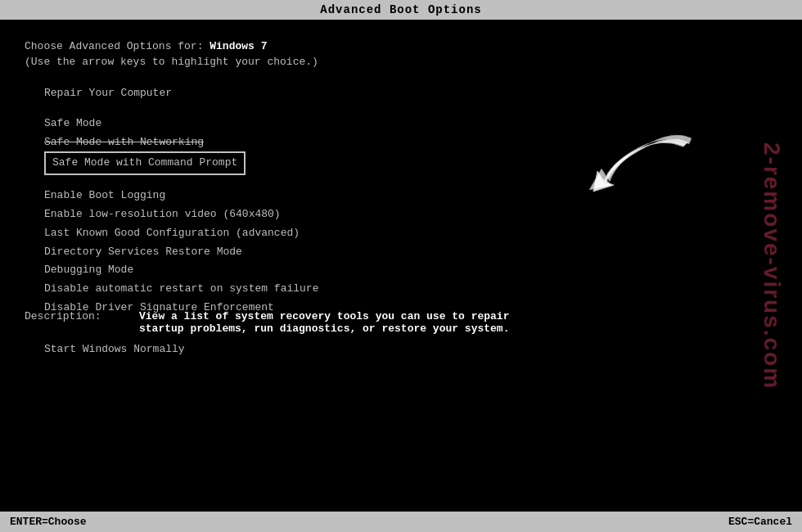 This screenshot has width=802, height=532. Describe the element at coordinates (401, 62) in the screenshot. I see `header-line2: (Use the arrow keys to highlight your ch…` at that location.